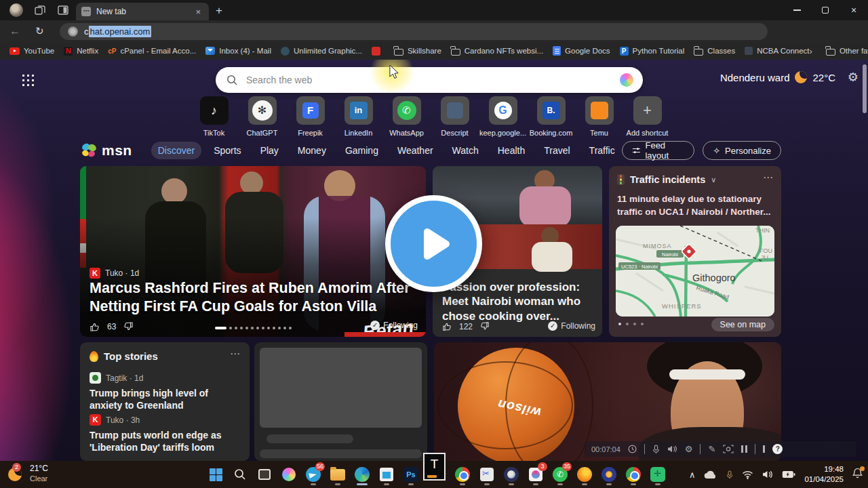 This screenshot has width=868, height=488. Describe the element at coordinates (289, 474) in the screenshot. I see `taskbar-copilot` at that location.